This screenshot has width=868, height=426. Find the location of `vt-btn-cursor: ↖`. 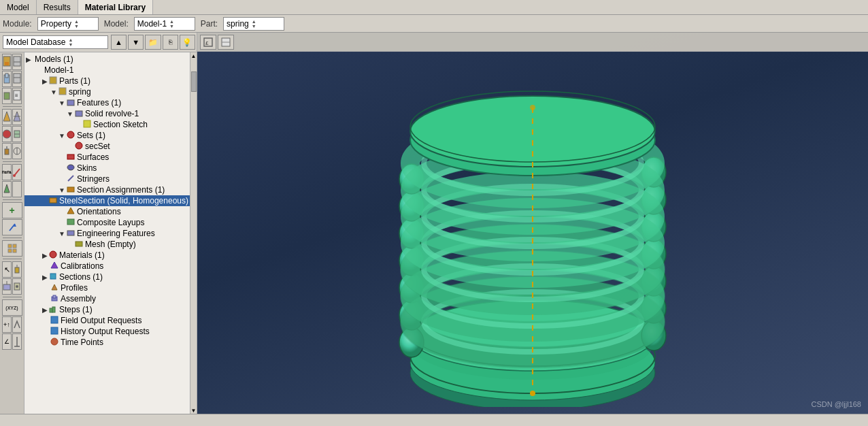

vt-btn-cursor: ↖ is located at coordinates (7, 269).